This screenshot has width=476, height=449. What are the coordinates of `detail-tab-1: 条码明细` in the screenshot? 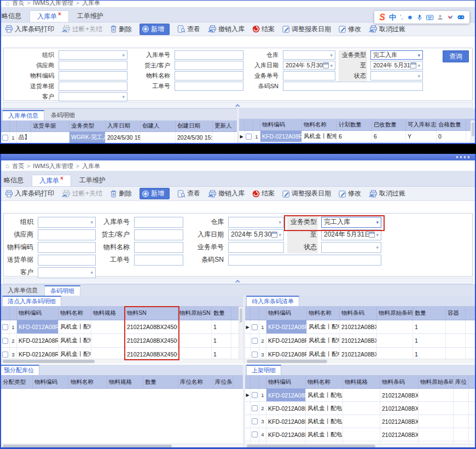 It's located at (62, 290).